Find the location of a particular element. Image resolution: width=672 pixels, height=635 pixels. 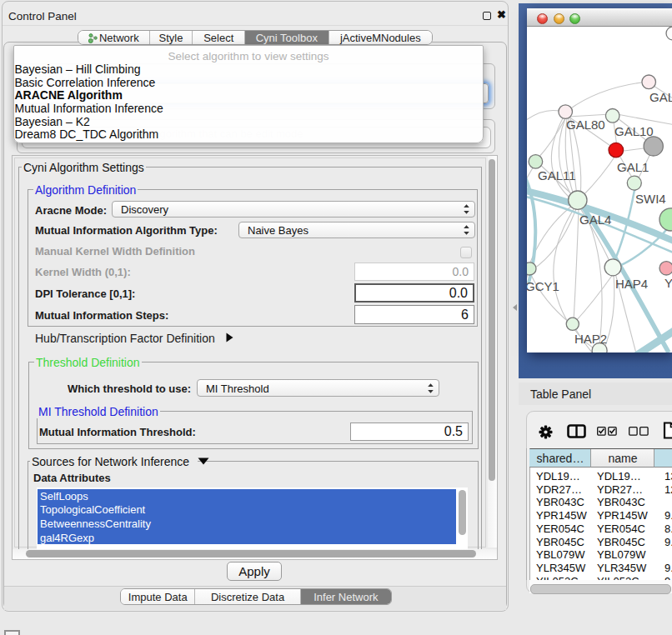

svg-text: HAP2 is located at coordinates (590, 338).